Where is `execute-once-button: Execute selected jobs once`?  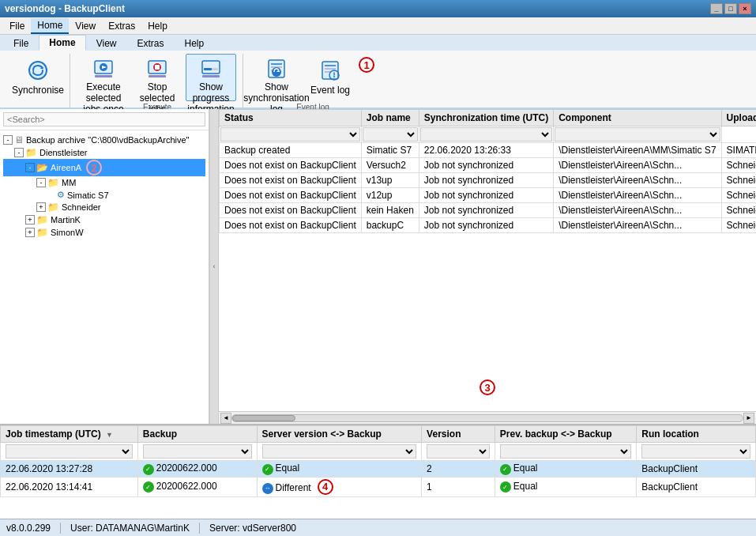
execute-once-button: Execute selected jobs once is located at coordinates (103, 77).